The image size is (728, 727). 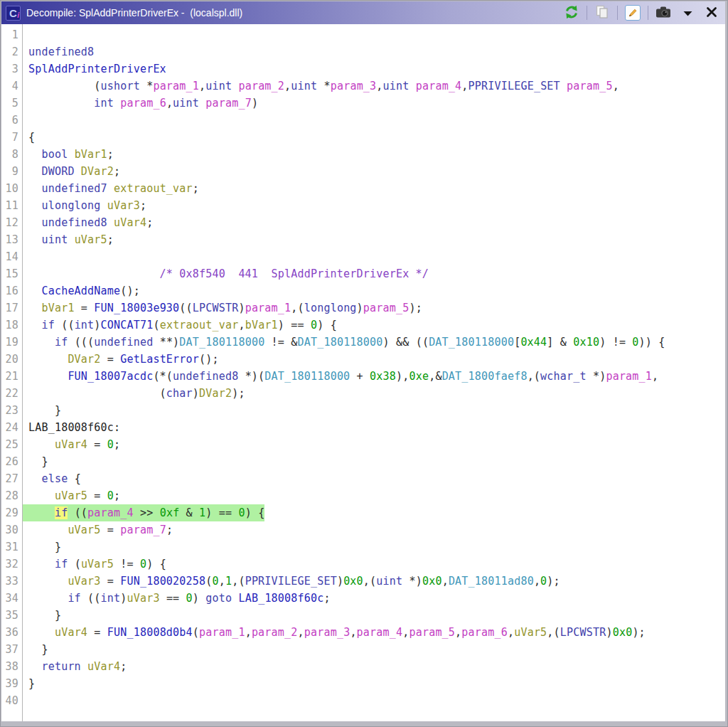 I want to click on code-line-text: /* 0x8f540 441 SplAddPrinterDriverEx */, so click(x=226, y=274).